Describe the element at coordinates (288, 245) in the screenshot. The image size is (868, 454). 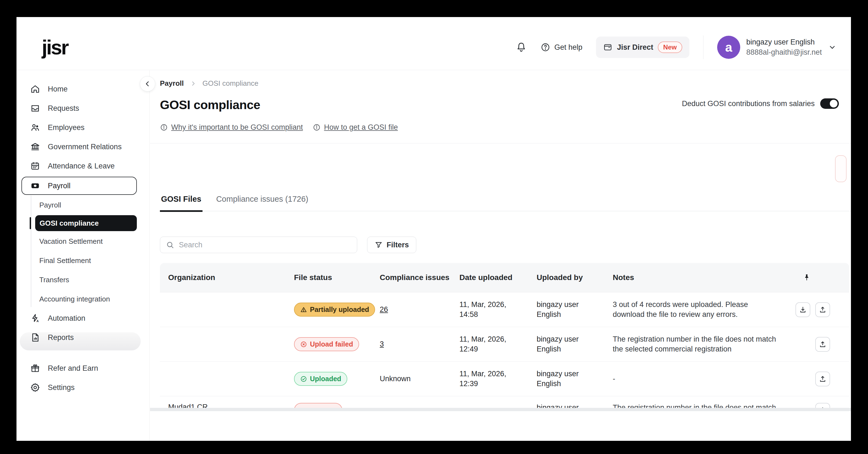
I see `table-toolbar: Filters` at that location.